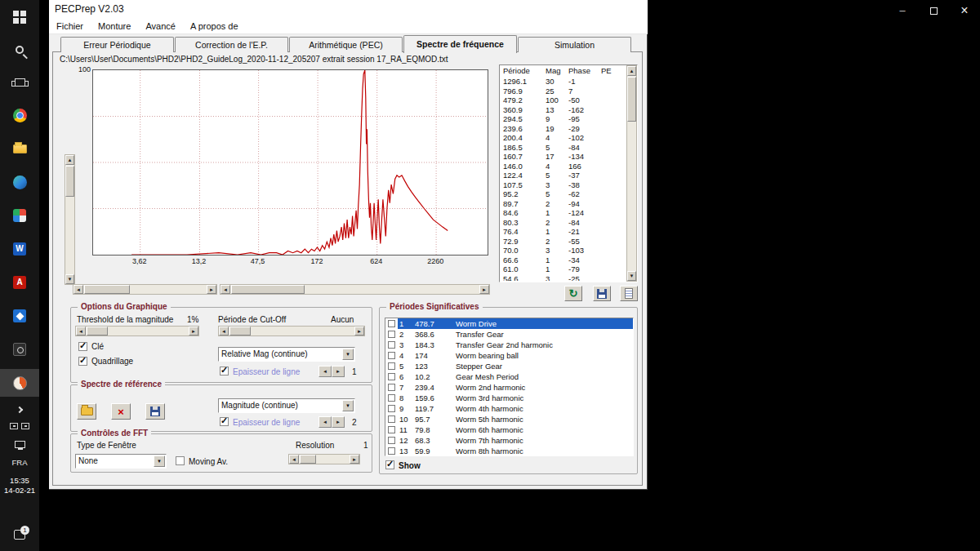 The height and width of the screenshot is (551, 980). What do you see at coordinates (332, 422) in the screenshot?
I see `ref-line-width-spinner` at bounding box center [332, 422].